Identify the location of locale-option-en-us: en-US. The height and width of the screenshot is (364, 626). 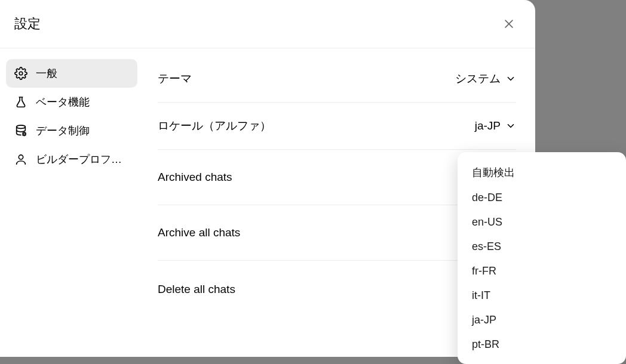
(542, 222).